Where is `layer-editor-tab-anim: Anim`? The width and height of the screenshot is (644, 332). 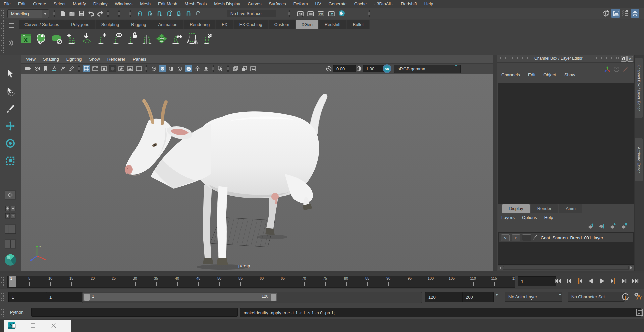
layer-editor-tab-anim: Anim is located at coordinates (571, 208).